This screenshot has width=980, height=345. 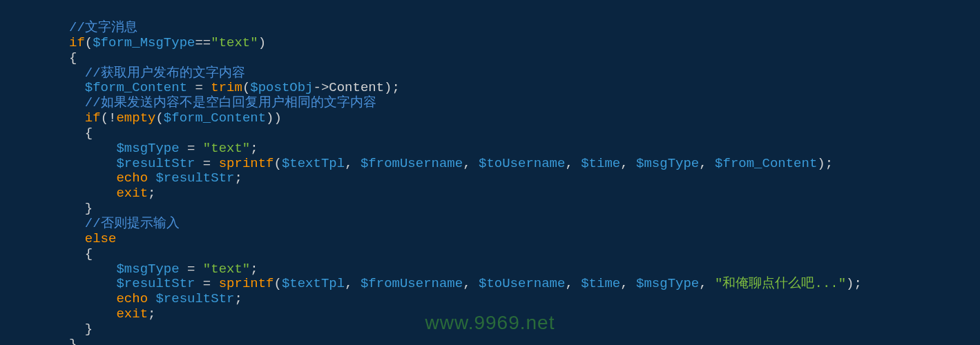 I want to click on echo-keyword-2: echo, so click(x=132, y=299).